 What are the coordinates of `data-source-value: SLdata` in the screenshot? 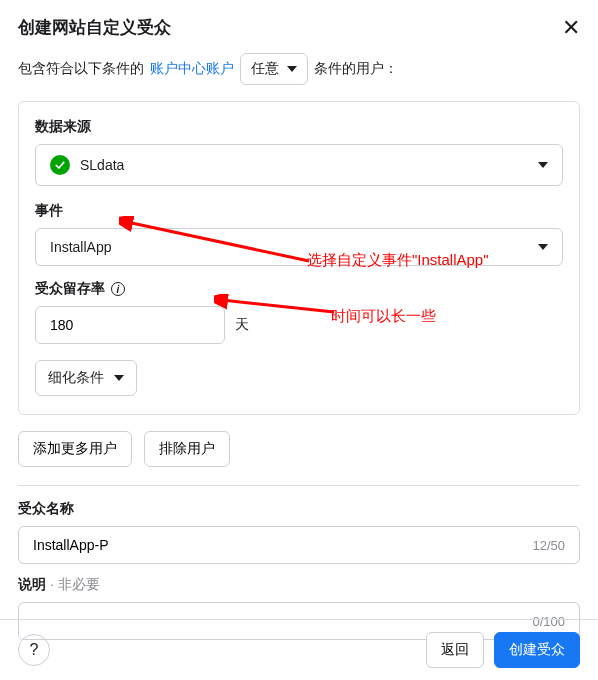 It's located at (102, 165).